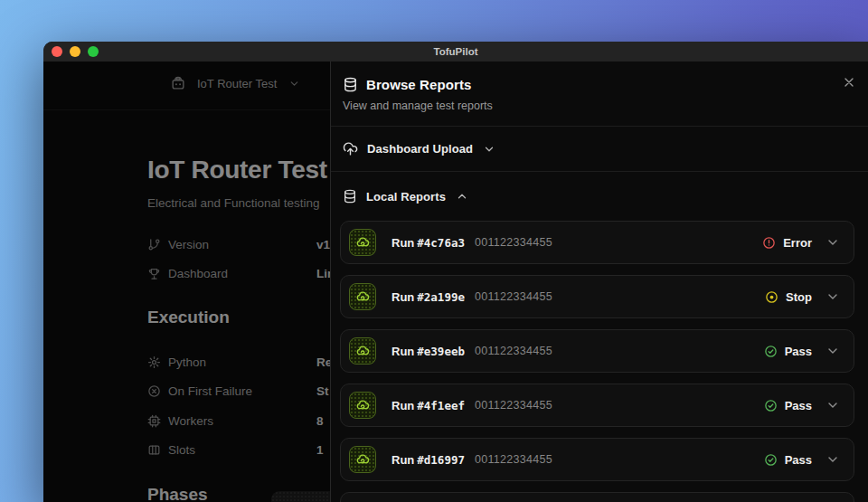  I want to click on cloud-upload-icon, so click(351, 148).